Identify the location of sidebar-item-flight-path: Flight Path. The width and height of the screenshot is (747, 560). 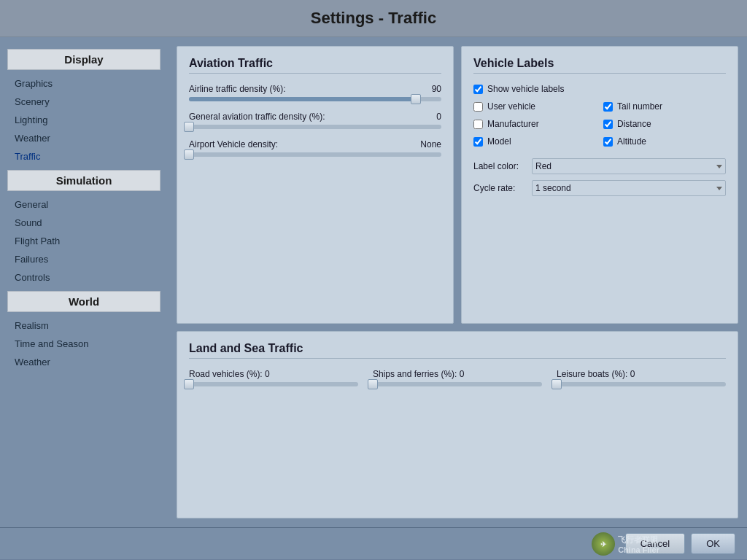
(84, 241).